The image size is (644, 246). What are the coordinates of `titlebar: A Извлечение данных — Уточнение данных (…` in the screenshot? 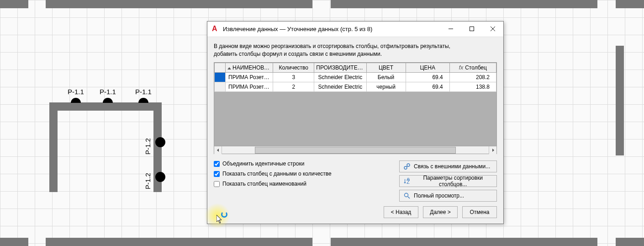 It's located at (355, 29).